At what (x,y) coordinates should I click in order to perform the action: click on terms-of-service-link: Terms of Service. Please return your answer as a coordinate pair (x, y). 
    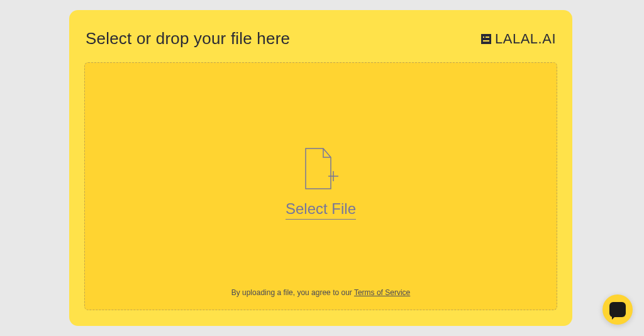
    Looking at the image, I should click on (382, 293).